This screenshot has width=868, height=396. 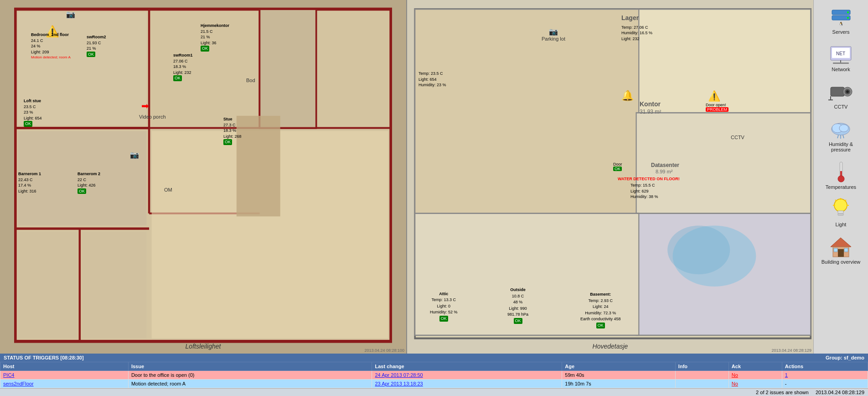 What do you see at coordinates (649, 178) in the screenshot?
I see `water-alert: WATER DETECTED ON FLOOR!` at bounding box center [649, 178].